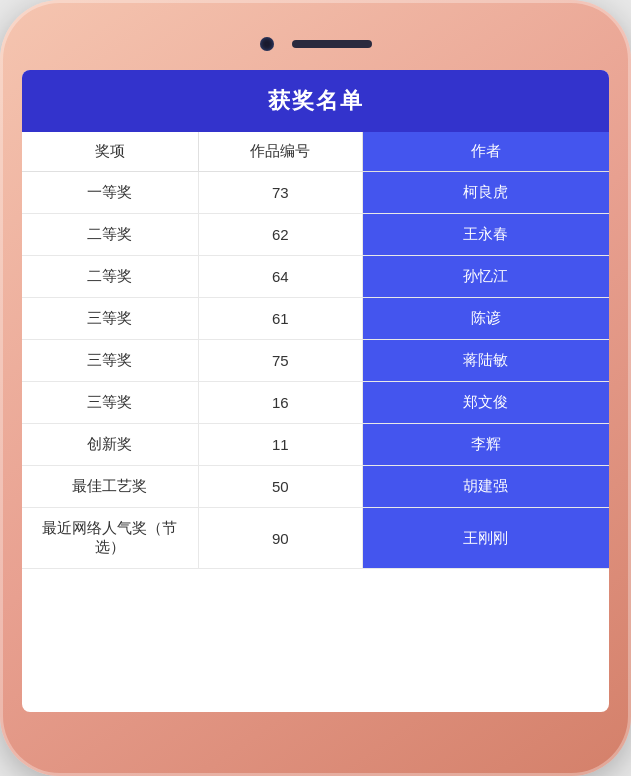  I want to click on cell-author: 郑文俊, so click(486, 403).